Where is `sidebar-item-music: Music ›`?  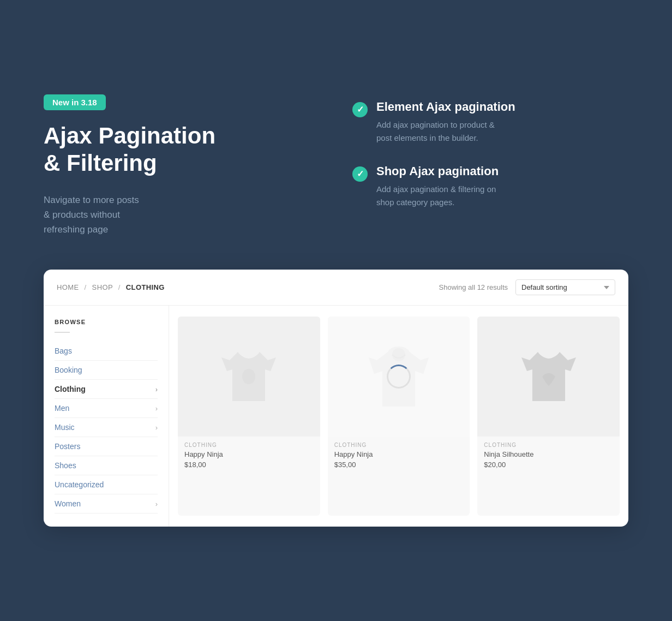 sidebar-item-music: Music › is located at coordinates (106, 428).